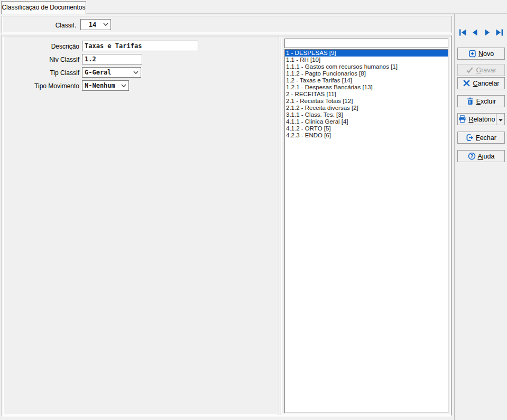 The width and height of the screenshot is (507, 420). I want to click on novo-label: Novo, so click(486, 54).